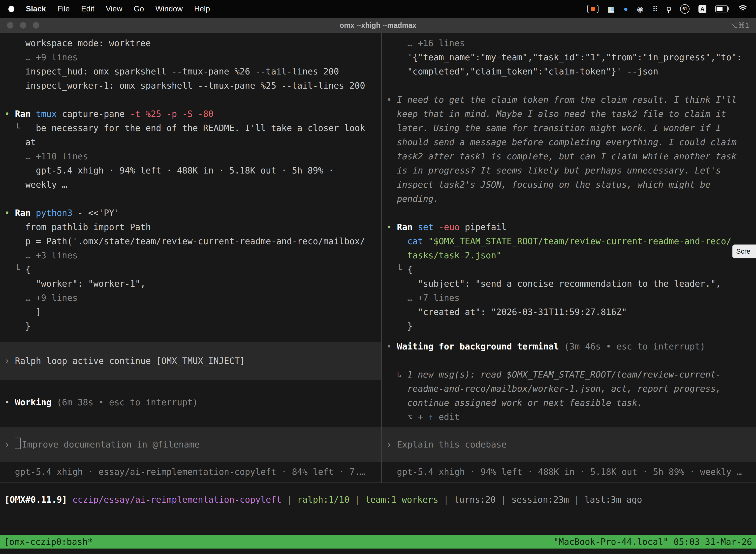  What do you see at coordinates (571, 142) in the screenshot?
I see `terminal-line: should send a message before completing …` at bounding box center [571, 142].